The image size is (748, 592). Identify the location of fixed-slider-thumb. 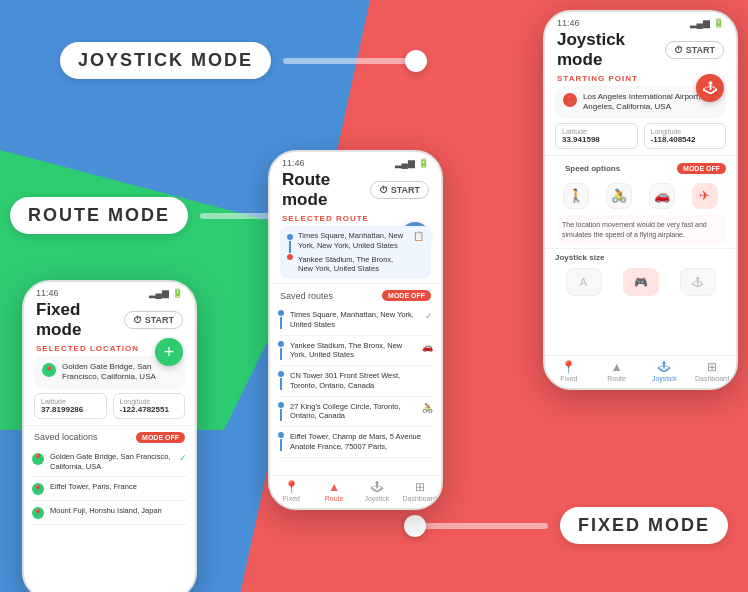
(415, 526).